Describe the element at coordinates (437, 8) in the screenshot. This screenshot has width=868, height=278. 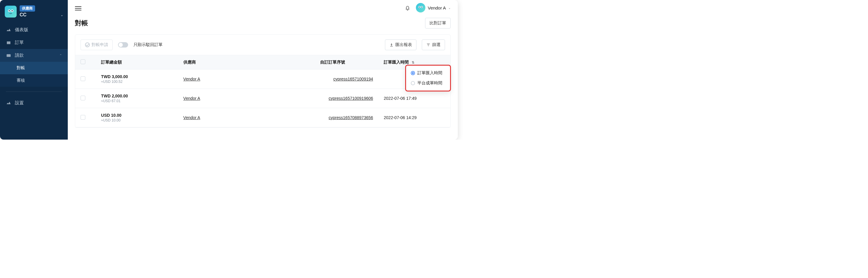
I see `user-name: Vendor A` at that location.